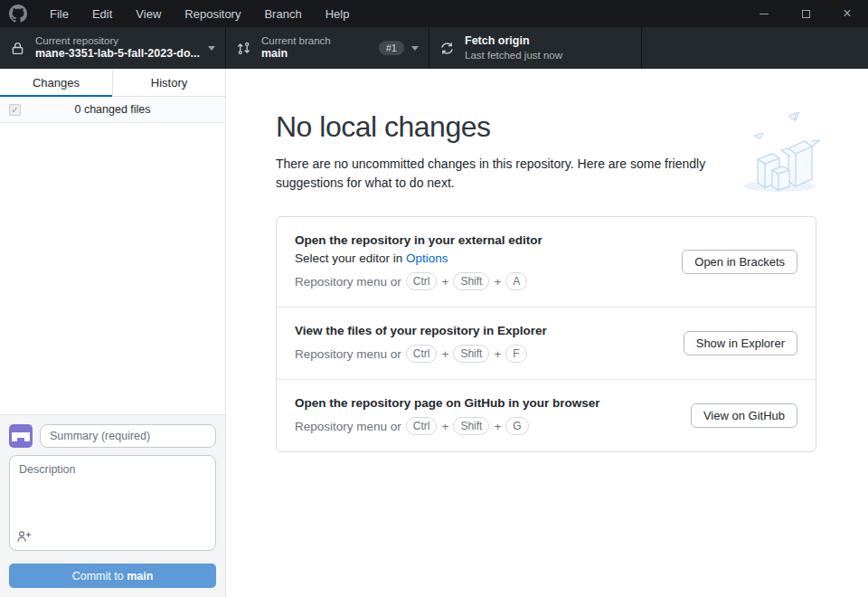  What do you see at coordinates (338, 14) in the screenshot?
I see `menu-help: Help` at bounding box center [338, 14].